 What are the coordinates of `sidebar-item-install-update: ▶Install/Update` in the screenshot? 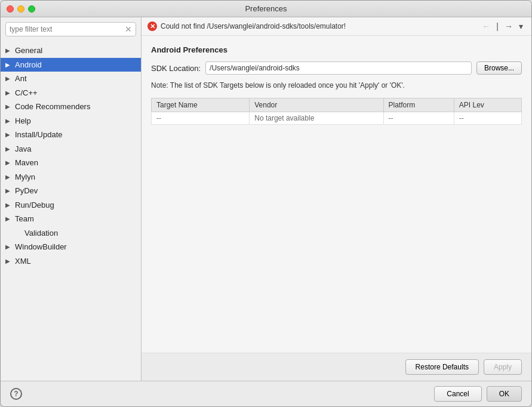 It's located at (70, 135).